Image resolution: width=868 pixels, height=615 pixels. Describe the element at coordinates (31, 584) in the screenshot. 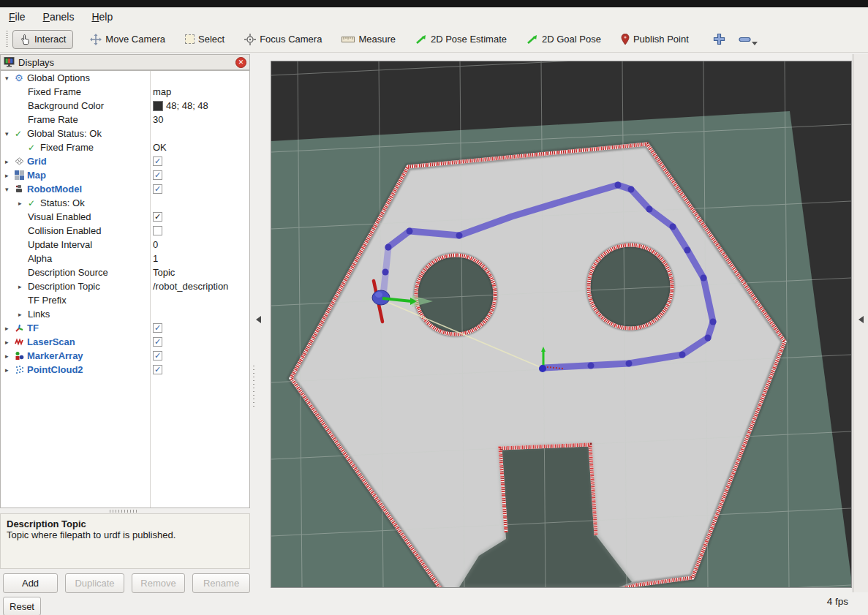

I see `add-button: Add` at that location.